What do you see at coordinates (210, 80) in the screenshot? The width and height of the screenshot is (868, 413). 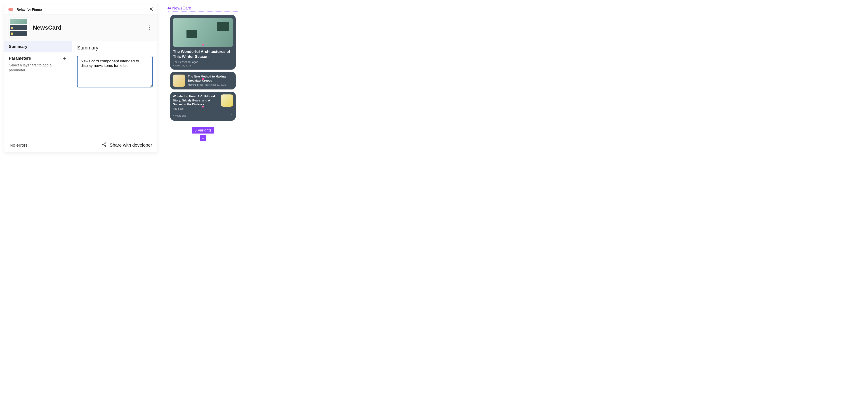 I see `row-text-group: The New Method to Making Breakfast Crepe…` at bounding box center [210, 80].